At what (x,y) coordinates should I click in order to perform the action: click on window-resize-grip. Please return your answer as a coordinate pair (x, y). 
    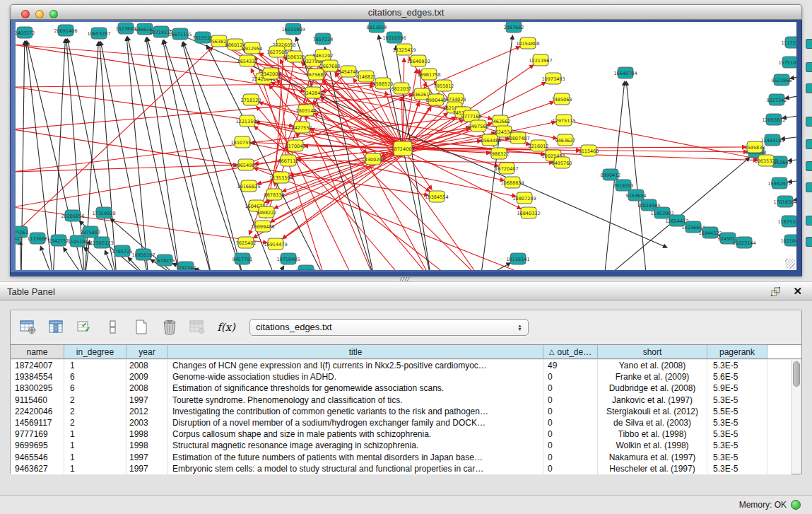
    Looking at the image, I should click on (790, 264).